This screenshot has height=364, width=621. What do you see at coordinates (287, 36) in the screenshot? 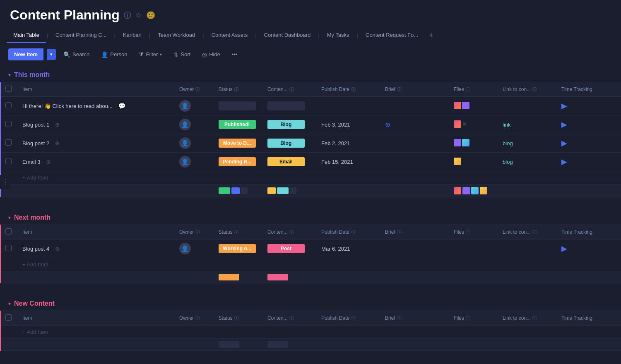
I see `tab-content-dashboard: Content Dashboard` at bounding box center [287, 36].